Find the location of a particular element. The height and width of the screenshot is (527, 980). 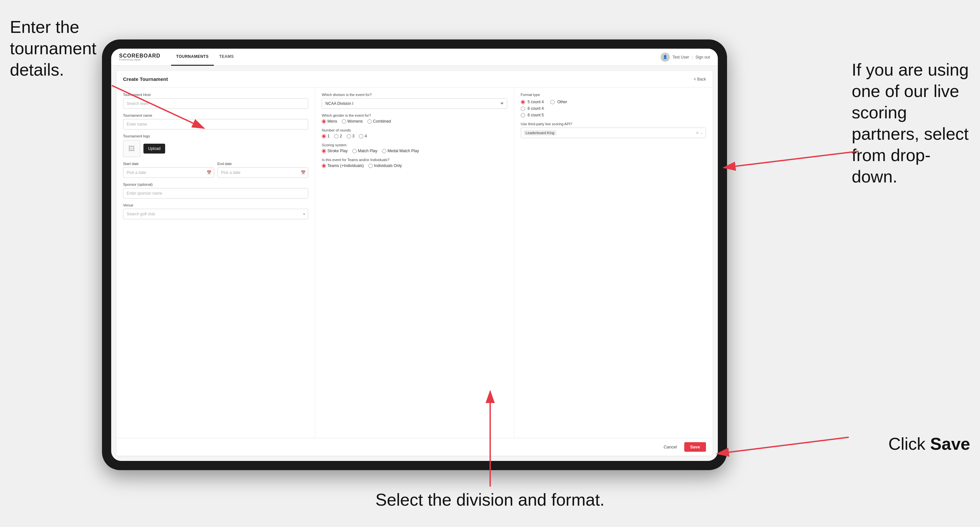

scoring-label: Scoring system is located at coordinates (415, 145).